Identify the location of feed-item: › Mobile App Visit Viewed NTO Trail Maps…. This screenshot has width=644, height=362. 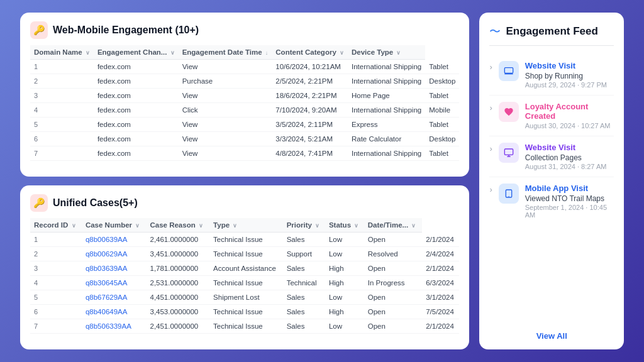
(552, 201).